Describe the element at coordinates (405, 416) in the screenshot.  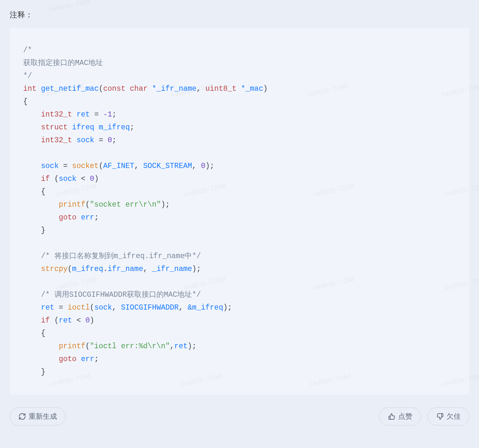
I see `like-label: 点赞` at that location.